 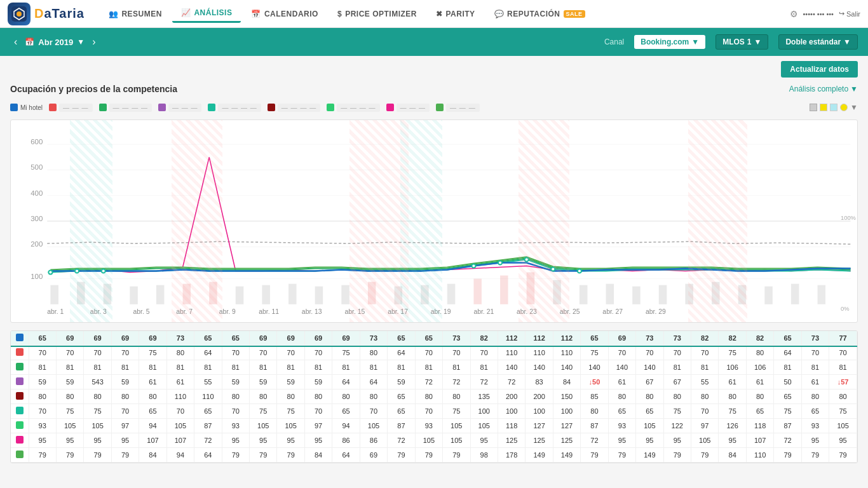 I want to click on svg-text: 500, so click(x=37, y=168).